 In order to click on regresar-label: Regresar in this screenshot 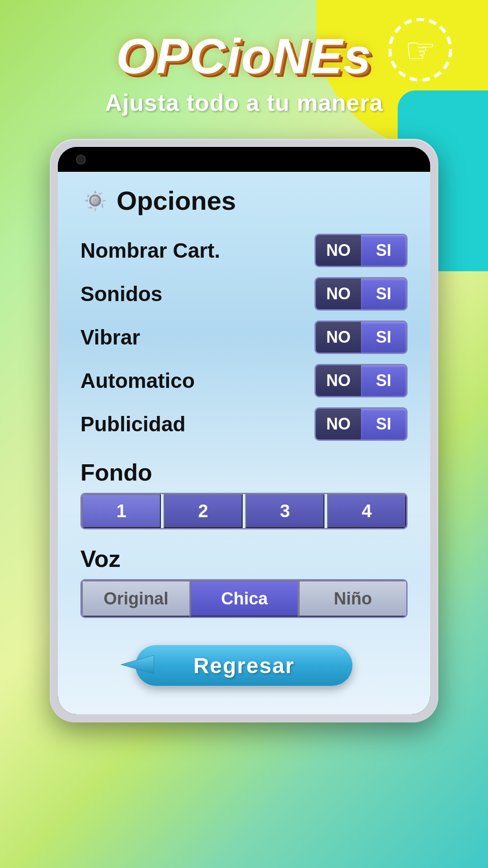, I will do `click(244, 665)`.